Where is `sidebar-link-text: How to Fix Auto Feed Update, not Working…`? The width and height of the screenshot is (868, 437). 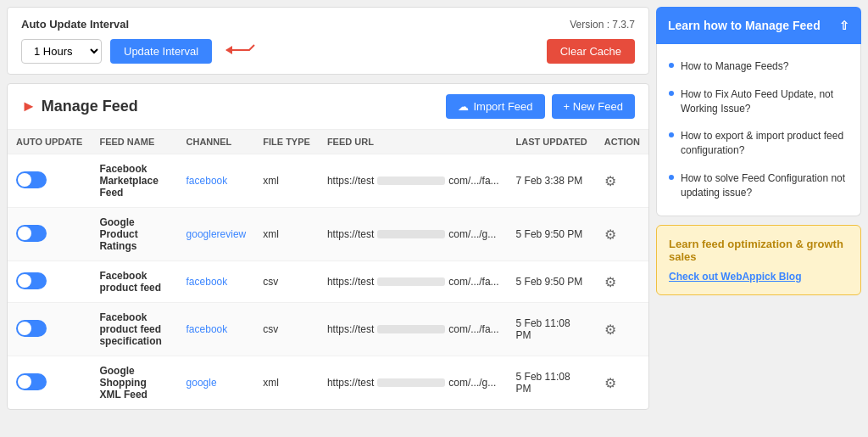 sidebar-link-text: How to Fix Auto Feed Update, not Working… is located at coordinates (765, 102).